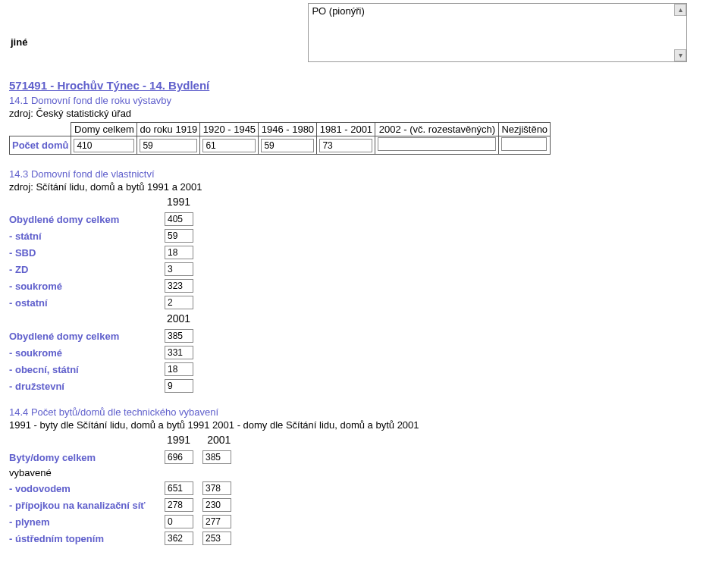 This screenshot has height=577, width=728. I want to click on val-byty-1991: 696, so click(179, 457).